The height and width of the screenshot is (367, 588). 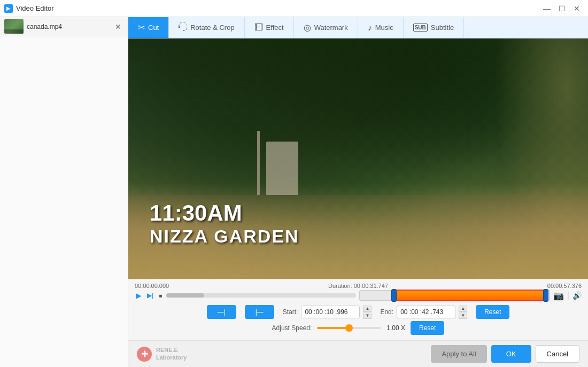 What do you see at coordinates (394, 295) in the screenshot?
I see `selection-handle-left` at bounding box center [394, 295].